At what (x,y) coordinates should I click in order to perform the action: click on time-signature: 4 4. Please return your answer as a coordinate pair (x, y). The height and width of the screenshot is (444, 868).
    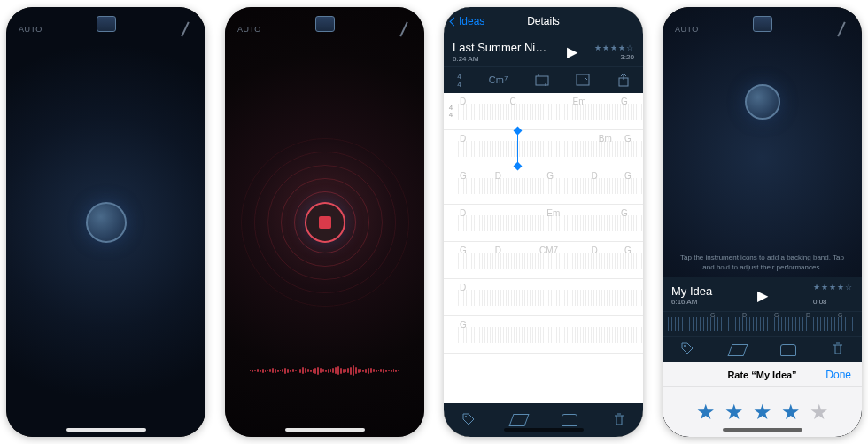
    Looking at the image, I should click on (459, 81).